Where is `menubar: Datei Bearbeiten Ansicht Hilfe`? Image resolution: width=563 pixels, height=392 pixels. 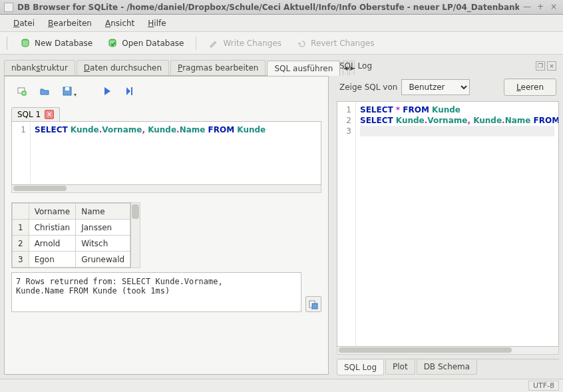 menubar: Datei Bearbeiten Ansicht Hilfe is located at coordinates (282, 23).